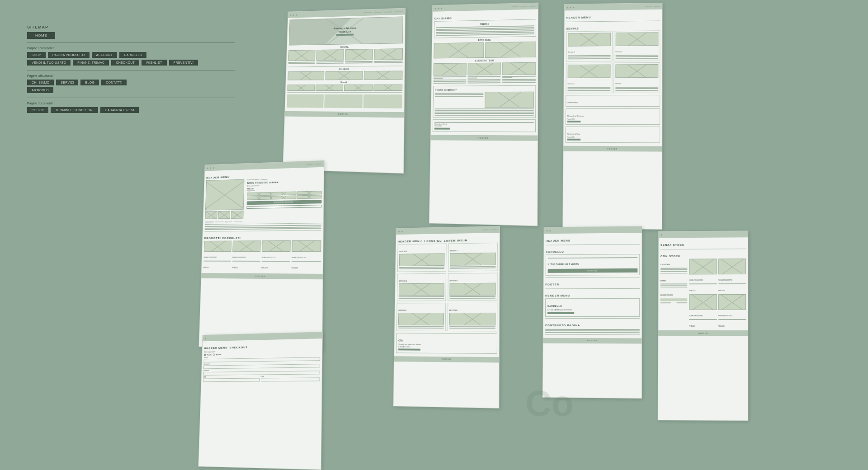  I want to click on wireframe-checkout: HEADER MENU CHECKOUT Già registrato? Pri…, so click(260, 401).